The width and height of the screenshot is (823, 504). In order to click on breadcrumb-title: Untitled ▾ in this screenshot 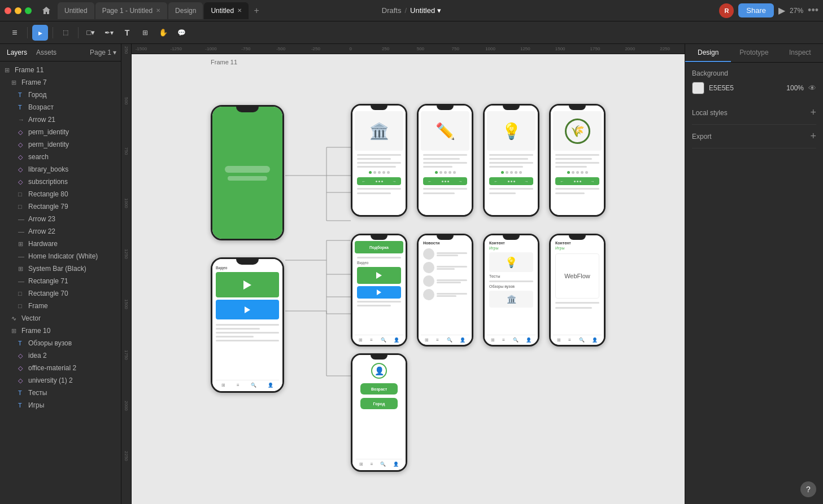, I will do `click(426, 10)`.